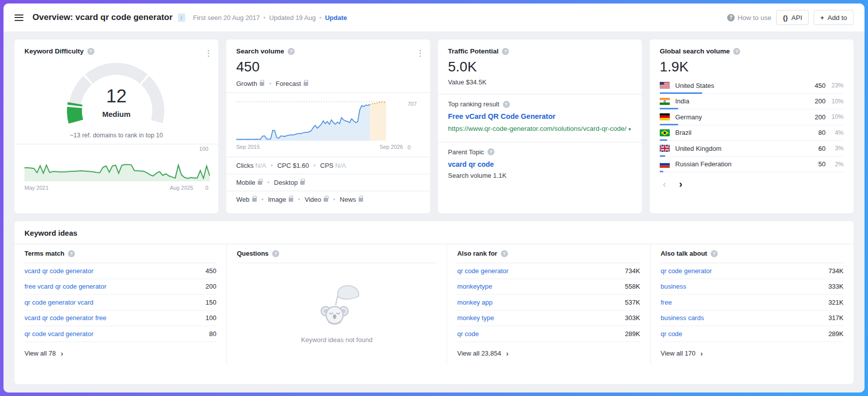 Image resolution: width=868 pixels, height=396 pixels. I want to click on keyword-link: free vcard qr code generator, so click(65, 287).